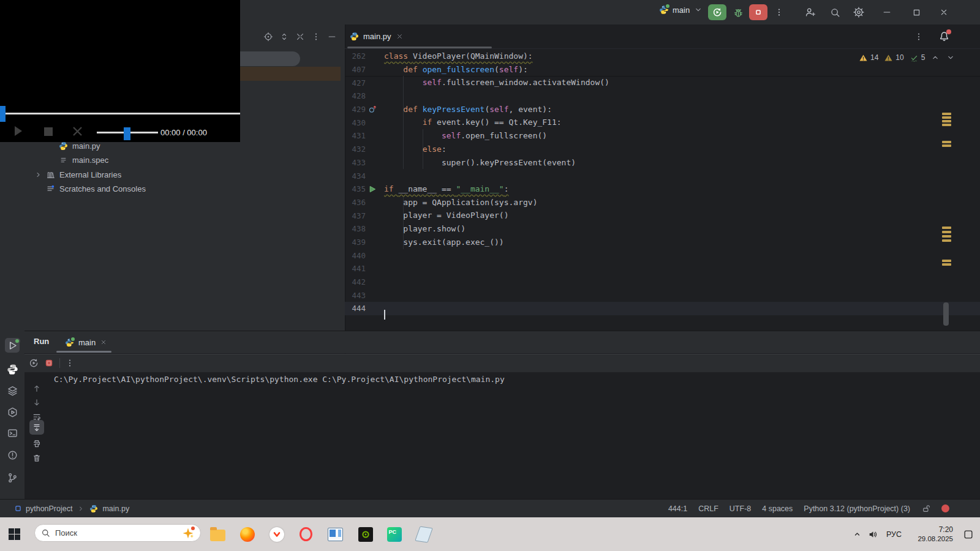 This screenshot has width=980, height=551. I want to click on line-number: 438, so click(355, 229).